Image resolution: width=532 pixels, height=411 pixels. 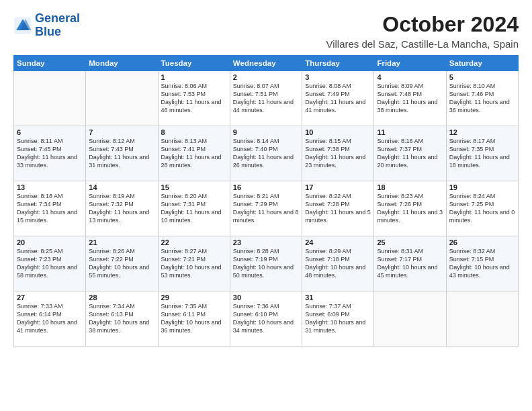 I want to click on calendar-cell: 26Sunrise: 8:32 AM Sunset: 7:15 PM Dayli…, so click(x=482, y=264).